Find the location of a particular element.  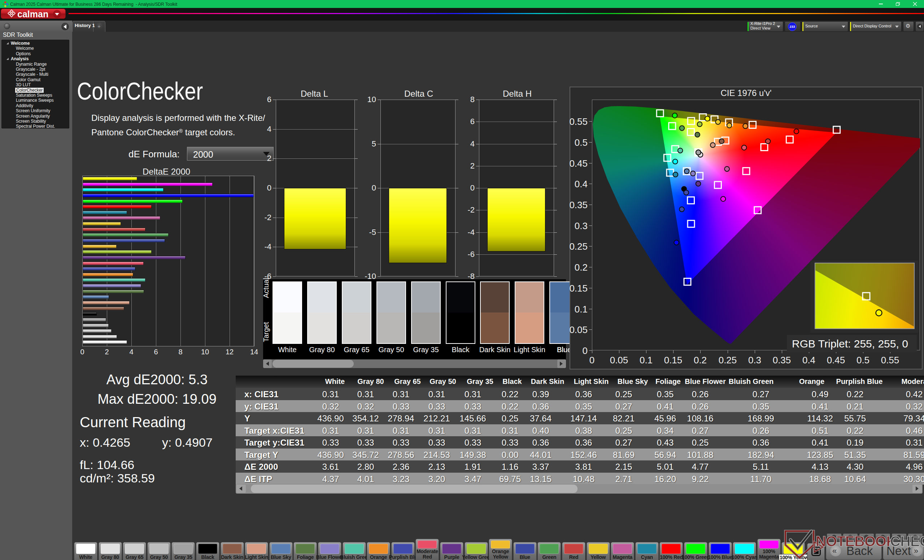

svg-text: NOTEBOOK is located at coordinates (856, 541).